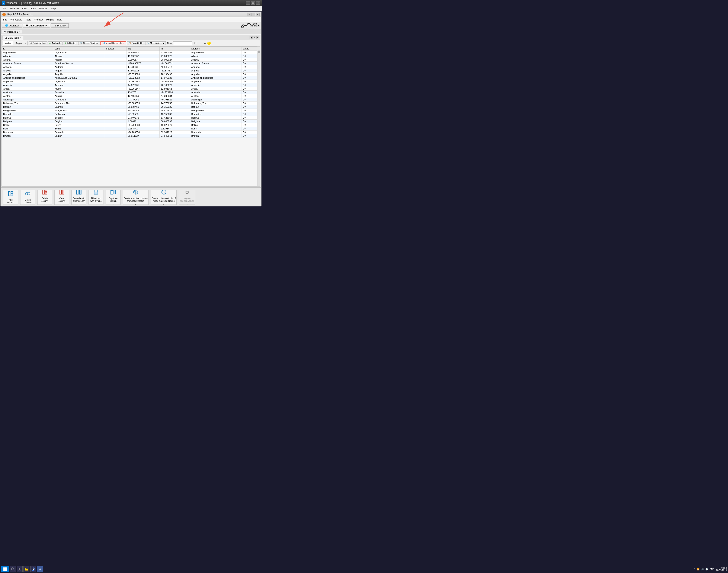 The height and width of the screenshot is (573, 728). Describe the element at coordinates (60, 19) in the screenshot. I see `gephi-menu-help: Help` at that location.